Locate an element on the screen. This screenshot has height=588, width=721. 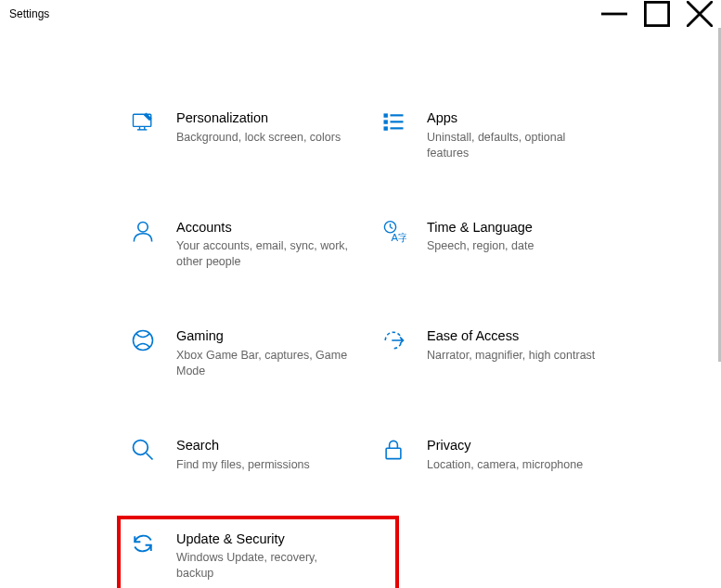
gaming-icon is located at coordinates (145, 342).